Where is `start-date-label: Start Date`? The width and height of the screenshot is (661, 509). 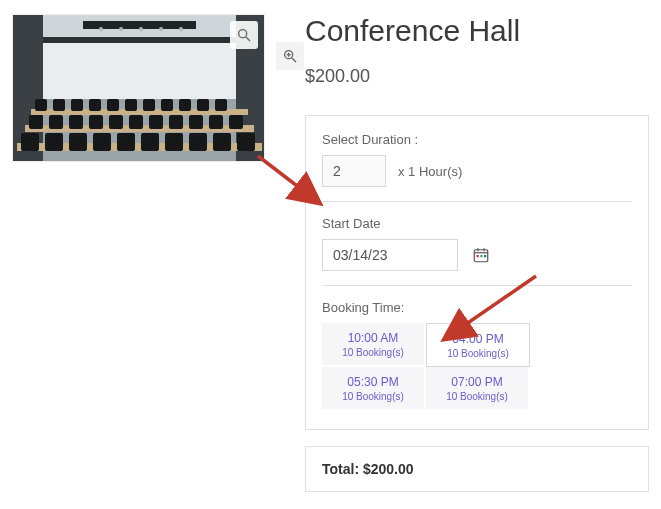
start-date-label: Start Date is located at coordinates (477, 224).